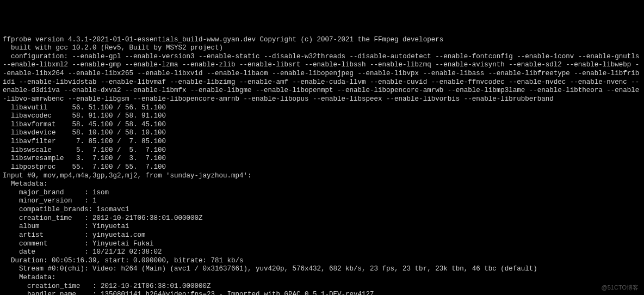  What do you see at coordinates (322, 269) in the screenshot?
I see `terminal-line: Stream #0:0(chi): Video: h264 (Main) (av…` at bounding box center [322, 269].